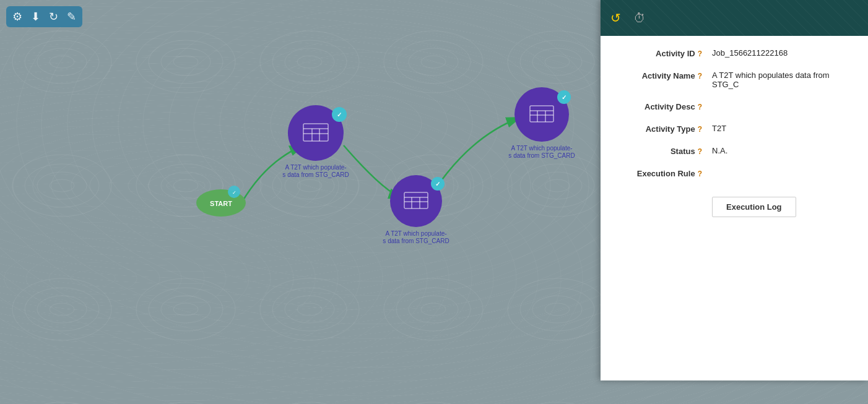 The height and width of the screenshot is (404, 868). Describe the element at coordinates (700, 54) in the screenshot. I see `activity-id-help-icon: ?` at that location.